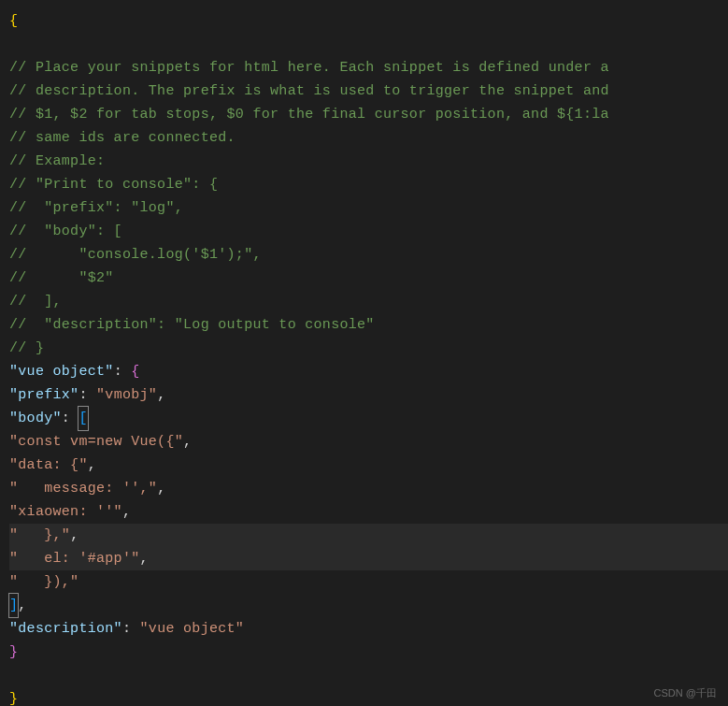 This screenshot has width=728, height=706. I want to click on code-line: " message: '',",, so click(368, 488).